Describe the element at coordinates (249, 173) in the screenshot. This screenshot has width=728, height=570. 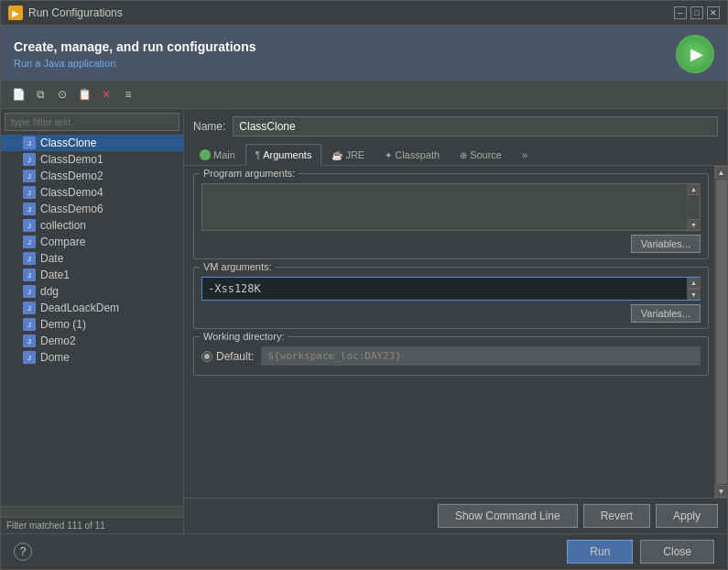
I see `program-args-label: Program arguments:` at that location.